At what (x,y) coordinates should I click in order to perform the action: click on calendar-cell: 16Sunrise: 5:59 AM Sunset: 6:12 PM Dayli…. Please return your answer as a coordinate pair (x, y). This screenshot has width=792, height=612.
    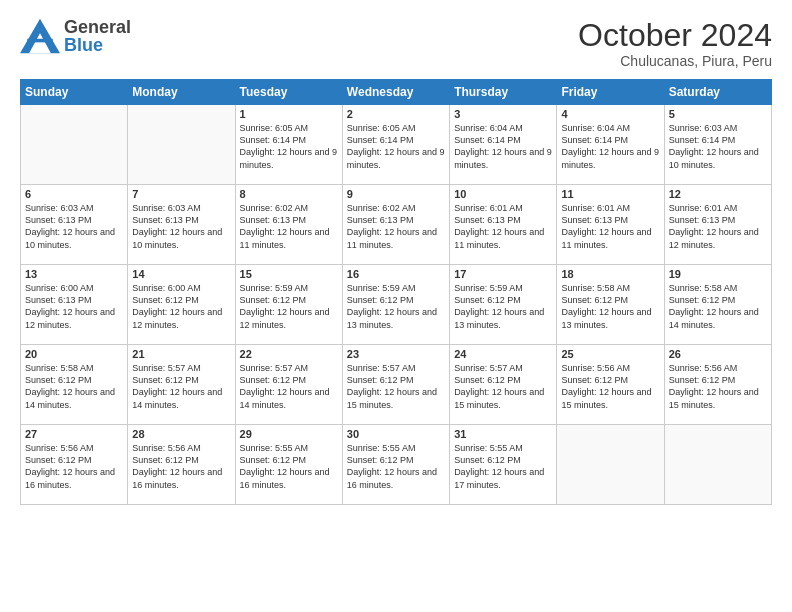
    Looking at the image, I should click on (396, 305).